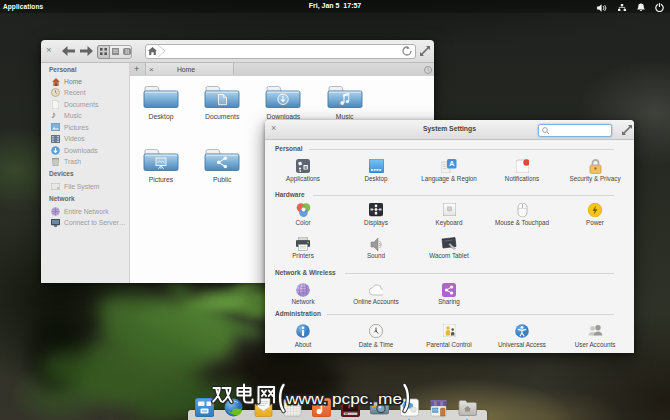  What do you see at coordinates (452, 164) in the screenshot?
I see `svg-text: A` at bounding box center [452, 164].